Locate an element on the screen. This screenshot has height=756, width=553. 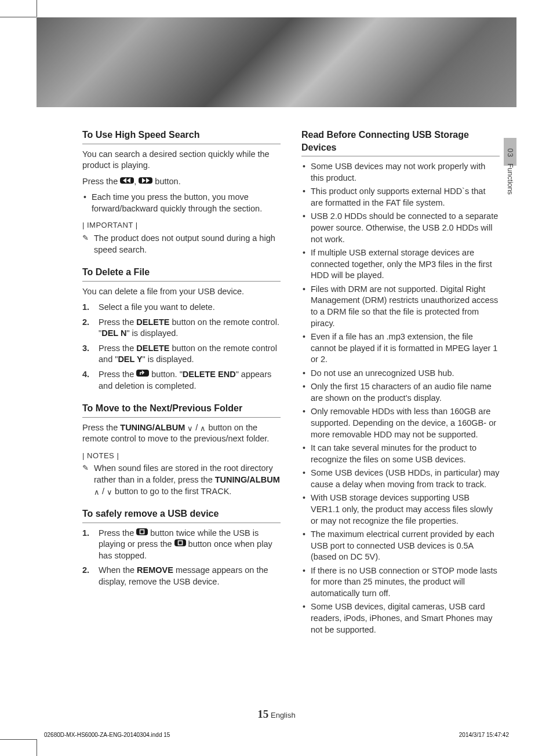
list-item: The maximum electrical current provided … is located at coordinates (401, 546).